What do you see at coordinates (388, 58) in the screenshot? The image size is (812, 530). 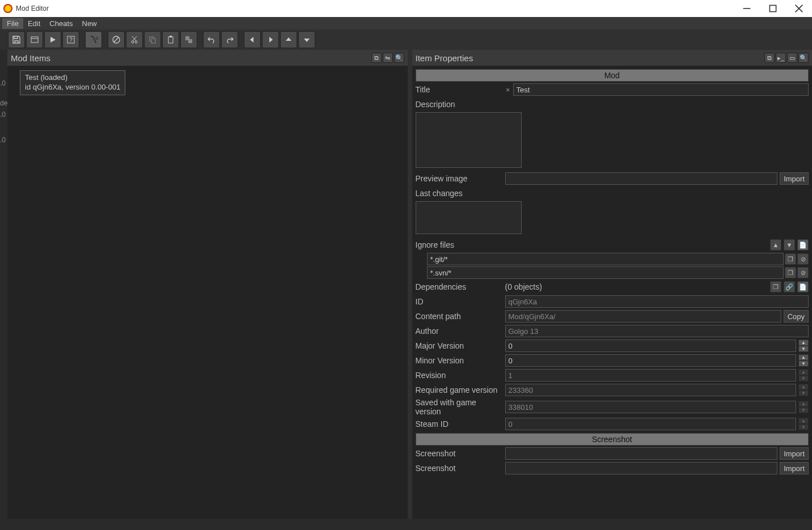 I see `panel-usb-icon: ⇋` at bounding box center [388, 58].